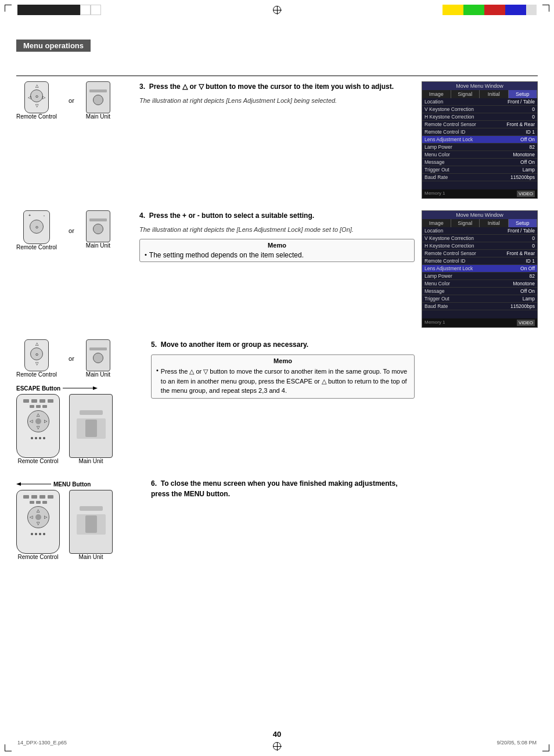  I want to click on step4-memo-title: Memo, so click(277, 245).